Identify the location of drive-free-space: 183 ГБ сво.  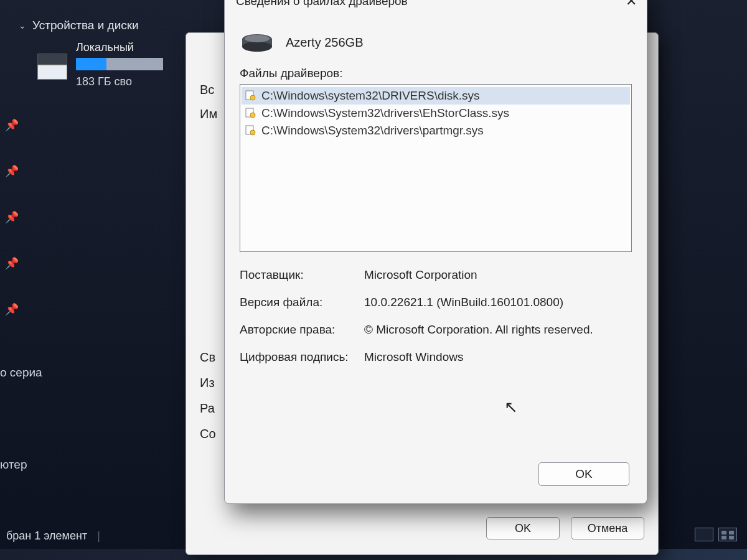
(120, 82).